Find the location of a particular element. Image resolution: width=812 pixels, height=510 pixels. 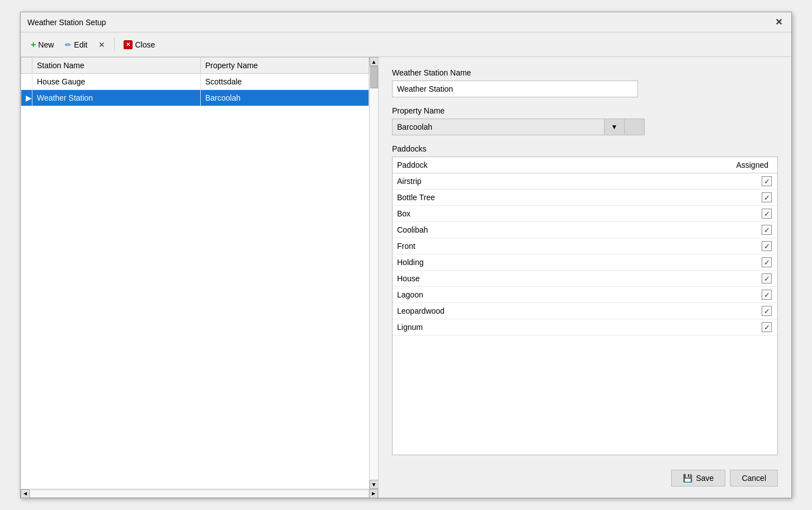

scroll-thumb is located at coordinates (374, 77).